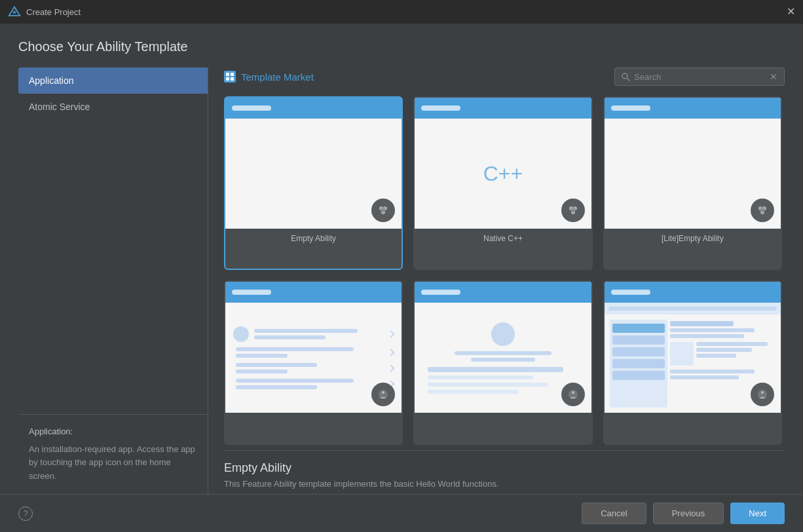 This screenshot has height=532, width=803. Describe the element at coordinates (313, 363) in the screenshot. I see `template-card-list` at that location.